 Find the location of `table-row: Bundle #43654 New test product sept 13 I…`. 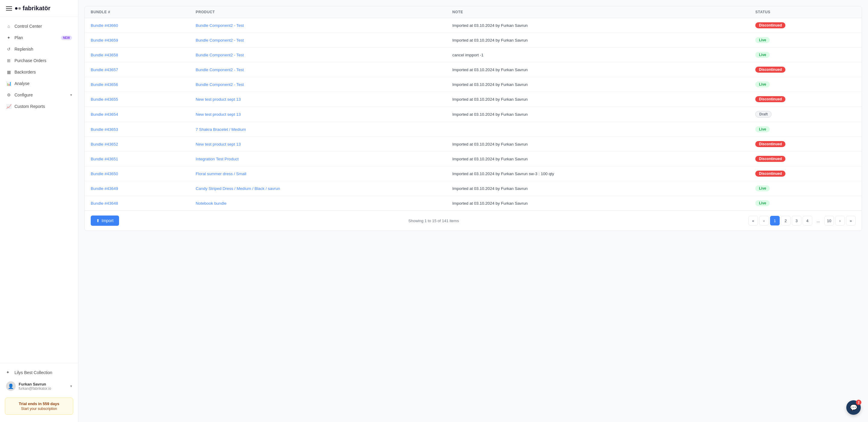

table-row: Bundle #43654 New test product sept 13 I… is located at coordinates (473, 115).